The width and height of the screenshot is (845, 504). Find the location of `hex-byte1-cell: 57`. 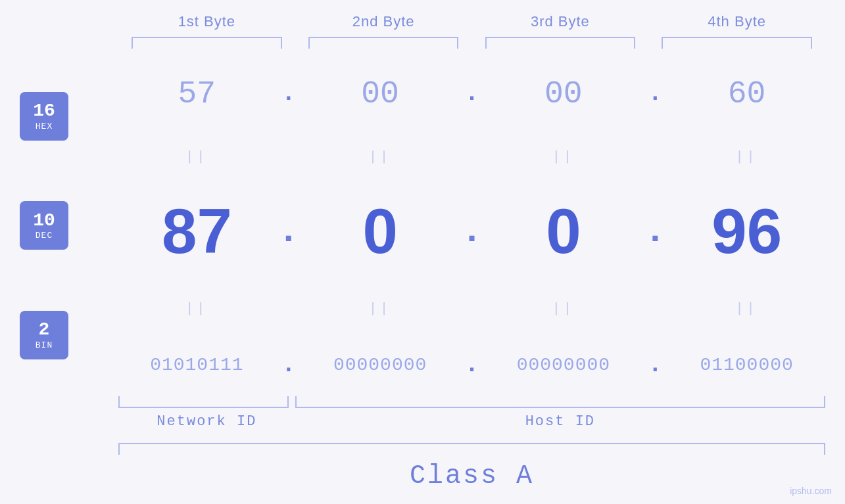

hex-byte1-cell: 57 is located at coordinates (197, 94).